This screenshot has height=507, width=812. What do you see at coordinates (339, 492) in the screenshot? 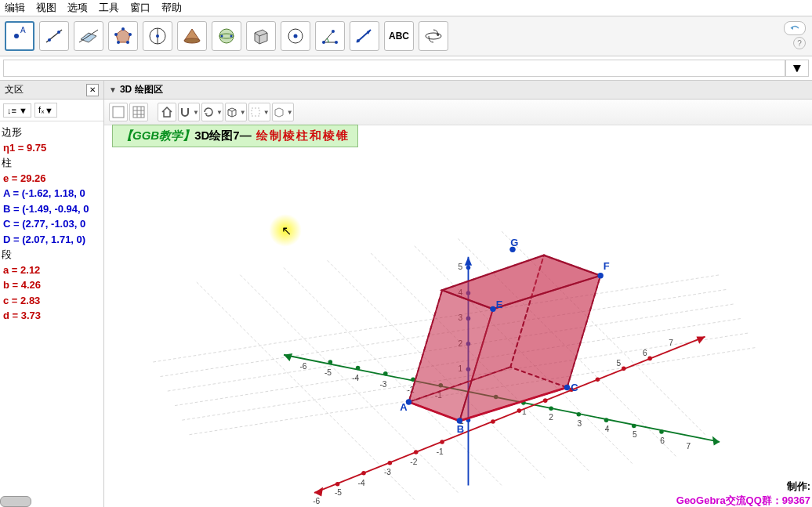
I see `svg-text: -5` at bounding box center [339, 492].